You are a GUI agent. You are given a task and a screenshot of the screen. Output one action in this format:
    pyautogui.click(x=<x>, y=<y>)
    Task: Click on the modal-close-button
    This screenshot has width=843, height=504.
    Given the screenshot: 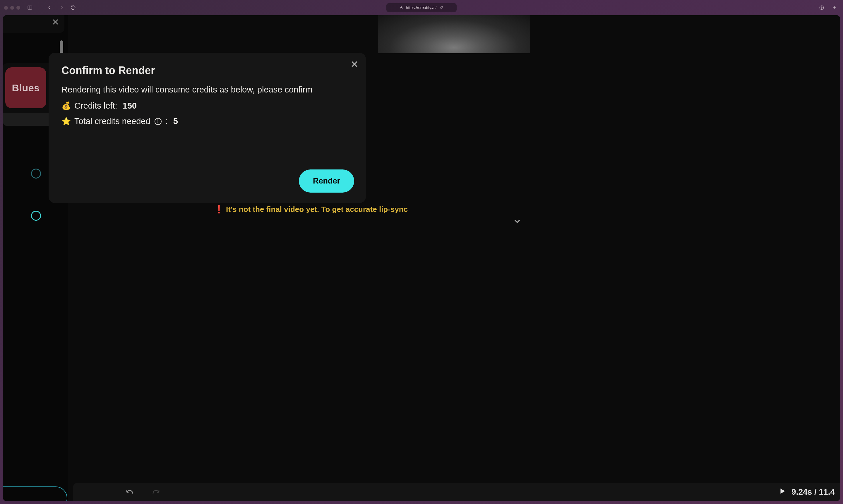 What is the action you would take?
    pyautogui.click(x=355, y=65)
    